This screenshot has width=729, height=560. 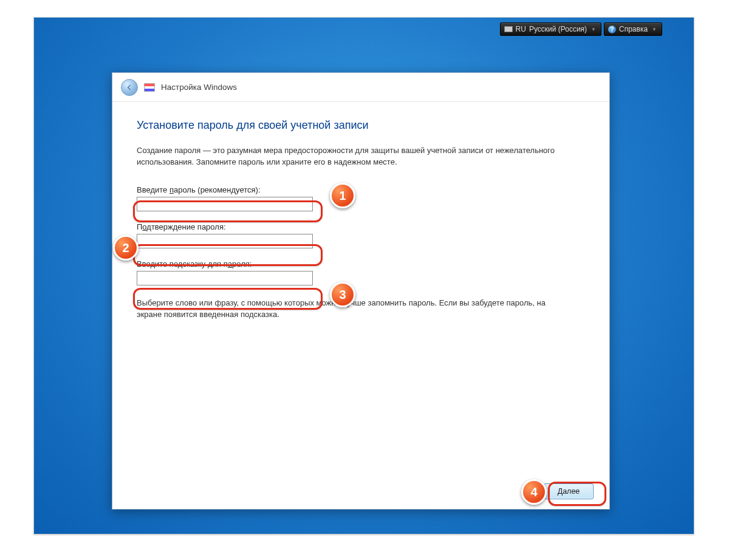 What do you see at coordinates (633, 29) in the screenshot?
I see `help-label: Справка` at bounding box center [633, 29].